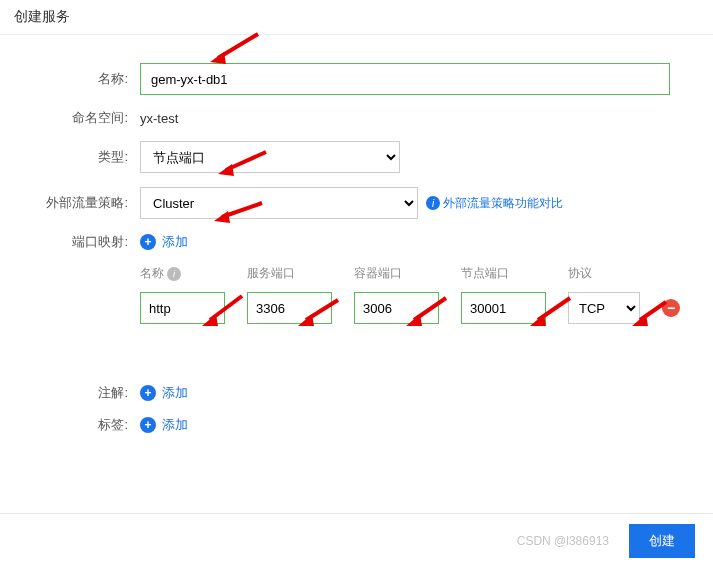  I want to click on port-row: TCP −, so click(426, 308).